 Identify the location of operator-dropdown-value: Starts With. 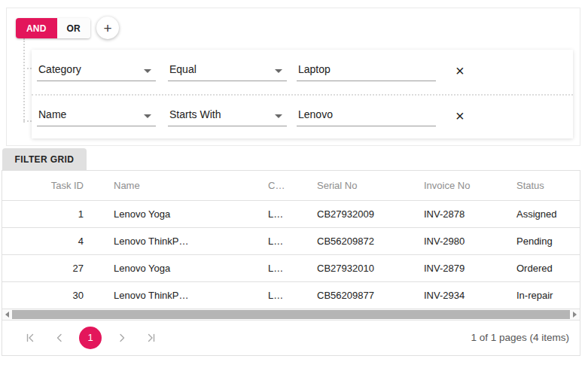
(195, 114).